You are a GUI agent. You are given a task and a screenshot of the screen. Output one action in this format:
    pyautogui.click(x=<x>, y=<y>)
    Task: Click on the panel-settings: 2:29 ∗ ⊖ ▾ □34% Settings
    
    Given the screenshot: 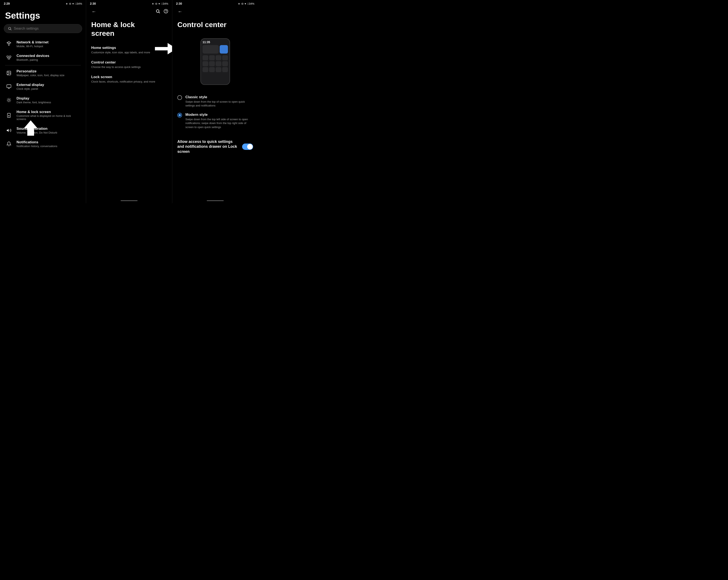 What is the action you would take?
    pyautogui.click(x=43, y=102)
    